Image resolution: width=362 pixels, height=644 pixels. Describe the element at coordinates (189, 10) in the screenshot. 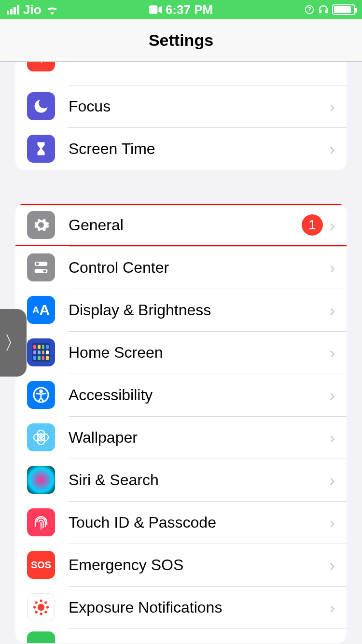

I see `time-label: 6:37 PM` at that location.